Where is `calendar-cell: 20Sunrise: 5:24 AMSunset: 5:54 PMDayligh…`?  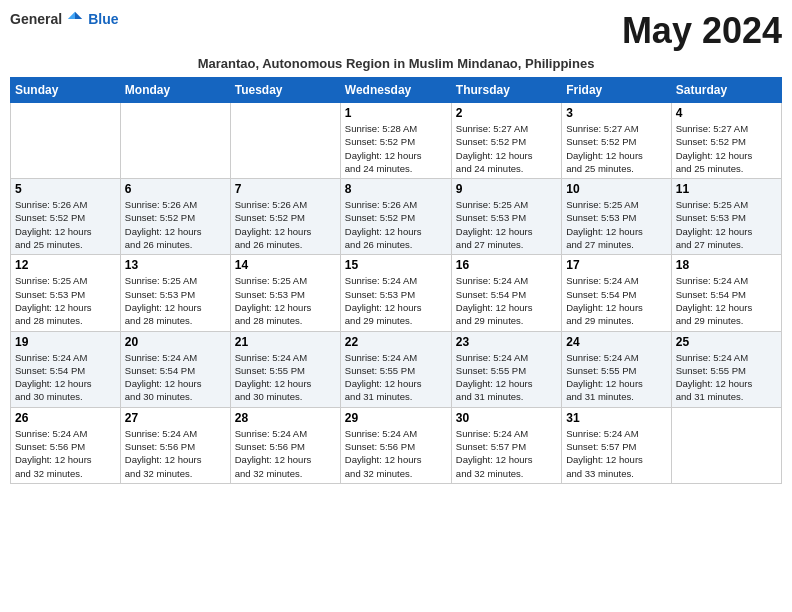
calendar-cell: 20Sunrise: 5:24 AMSunset: 5:54 PMDayligh… is located at coordinates (175, 369).